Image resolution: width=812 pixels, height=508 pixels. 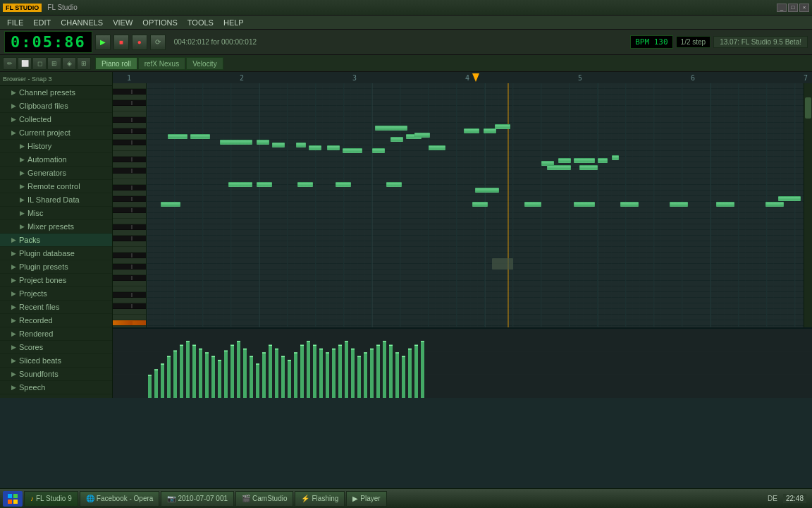 I want to click on menu-options: OPTIONS, so click(x=160, y=23).